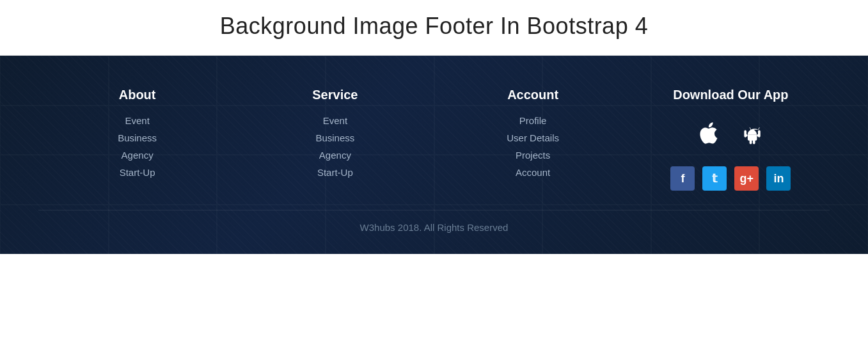  What do you see at coordinates (335, 173) in the screenshot?
I see `service-link-startup: Start-Up` at bounding box center [335, 173].